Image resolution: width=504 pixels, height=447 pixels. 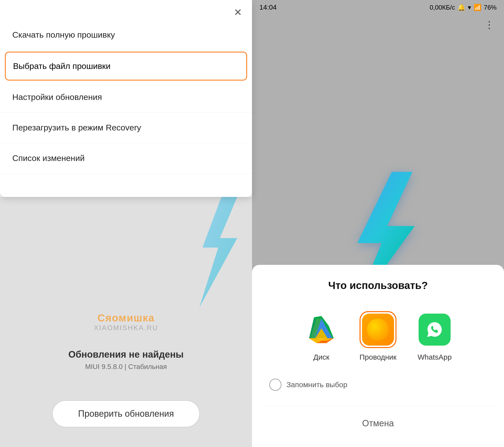 What do you see at coordinates (378, 336) in the screenshot?
I see `app-icons-row: Диск Проводник` at bounding box center [378, 336].